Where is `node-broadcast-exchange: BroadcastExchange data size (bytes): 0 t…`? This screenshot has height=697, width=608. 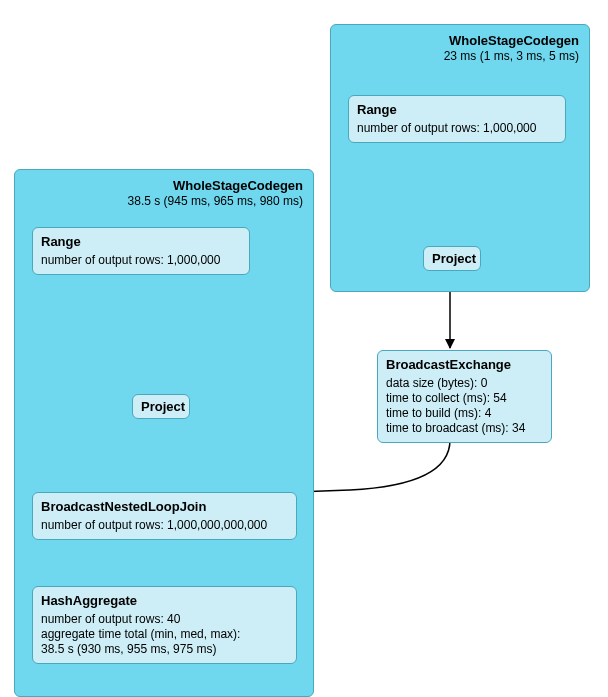 node-broadcast-exchange: BroadcastExchange data size (bytes): 0 t… is located at coordinates (464, 396).